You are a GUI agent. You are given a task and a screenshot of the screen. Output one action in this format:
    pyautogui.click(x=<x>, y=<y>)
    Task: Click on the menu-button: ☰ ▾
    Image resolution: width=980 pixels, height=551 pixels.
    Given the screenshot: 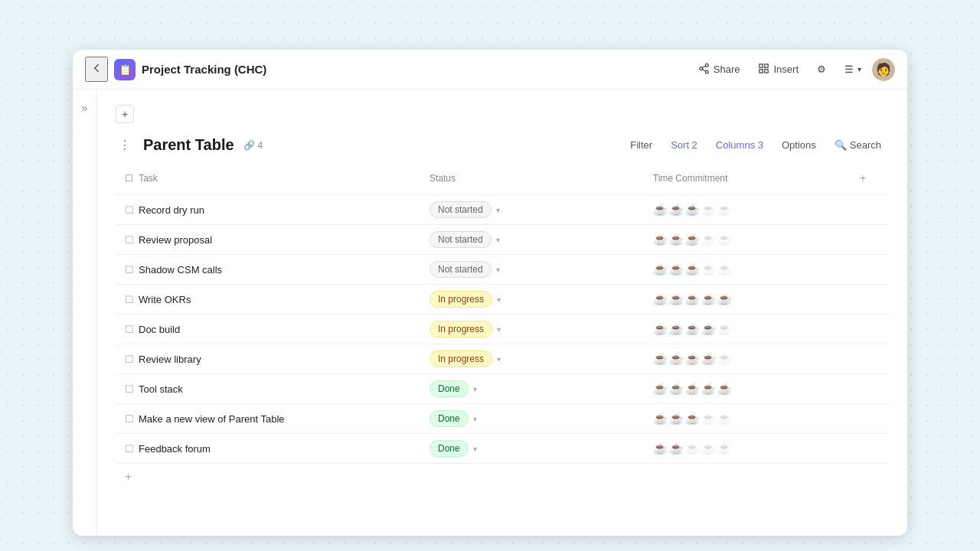 What is the action you would take?
    pyautogui.click(x=853, y=69)
    